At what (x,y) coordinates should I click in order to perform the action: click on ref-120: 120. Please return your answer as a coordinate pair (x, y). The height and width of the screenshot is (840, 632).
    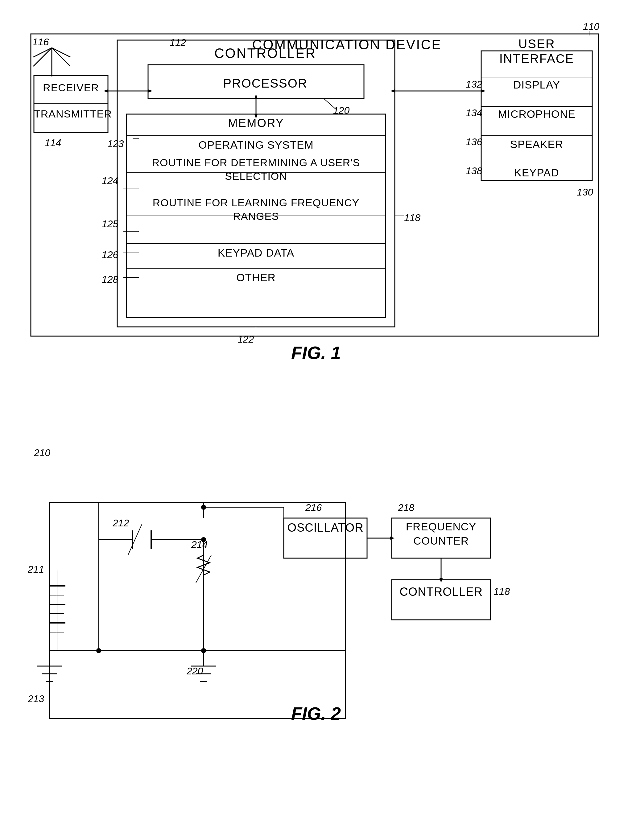
    Looking at the image, I should click on (341, 111).